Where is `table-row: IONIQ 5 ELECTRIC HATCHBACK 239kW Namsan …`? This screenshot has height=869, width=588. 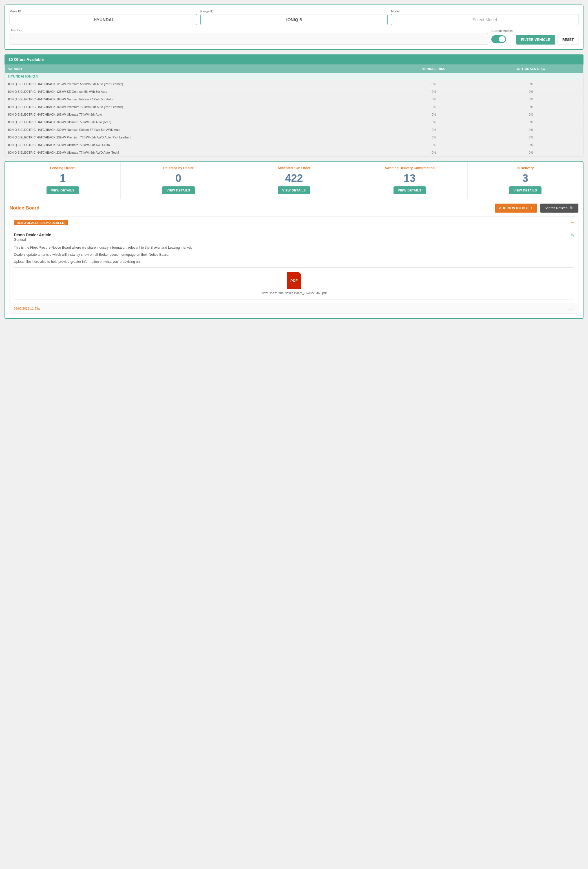 table-row: IONIQ 5 ELECTRIC HATCHBACK 239kW Namsan … is located at coordinates (294, 130).